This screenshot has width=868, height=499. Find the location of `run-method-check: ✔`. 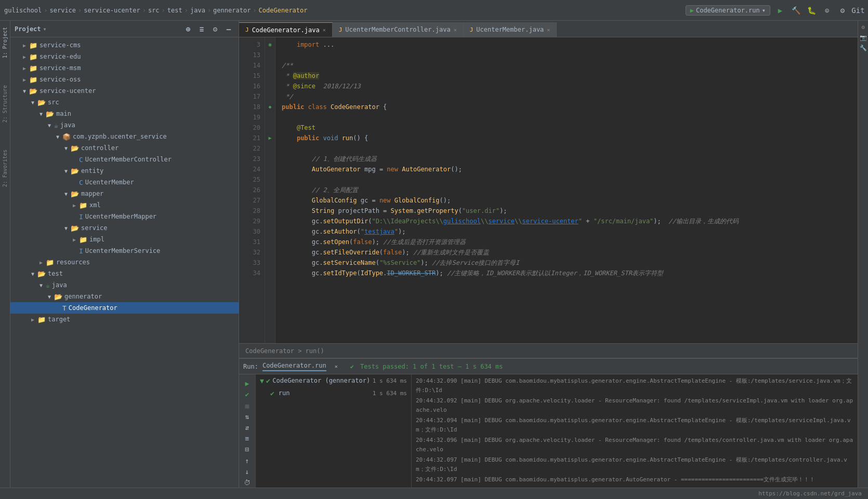

run-method-check: ✔ is located at coordinates (272, 394).